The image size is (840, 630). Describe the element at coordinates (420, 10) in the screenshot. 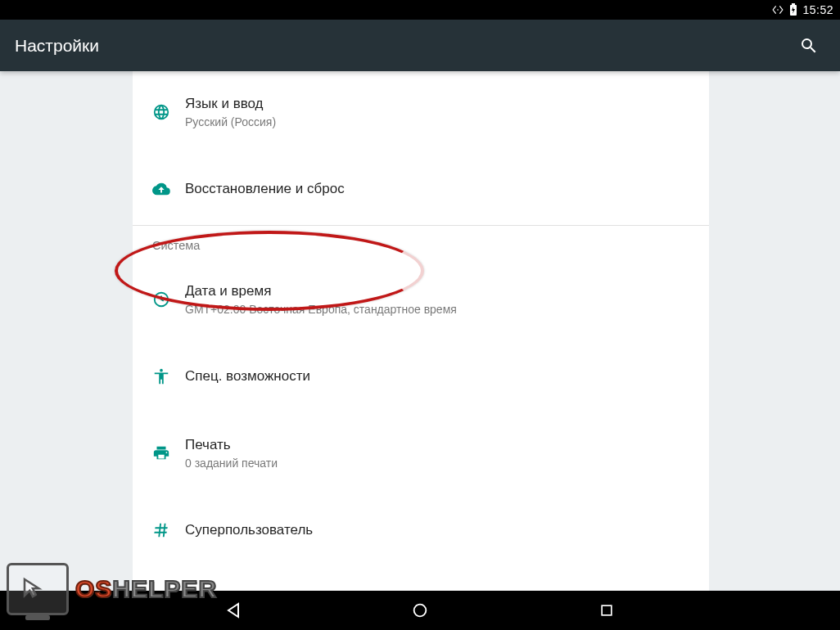

I see `status-bar: 15:52` at that location.